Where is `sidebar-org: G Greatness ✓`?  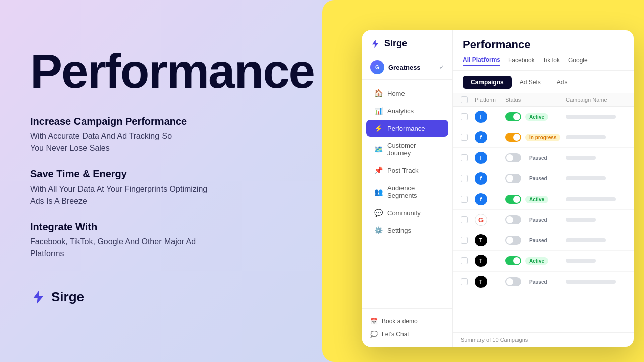
sidebar-org: G Greatness ✓ is located at coordinates (408, 67).